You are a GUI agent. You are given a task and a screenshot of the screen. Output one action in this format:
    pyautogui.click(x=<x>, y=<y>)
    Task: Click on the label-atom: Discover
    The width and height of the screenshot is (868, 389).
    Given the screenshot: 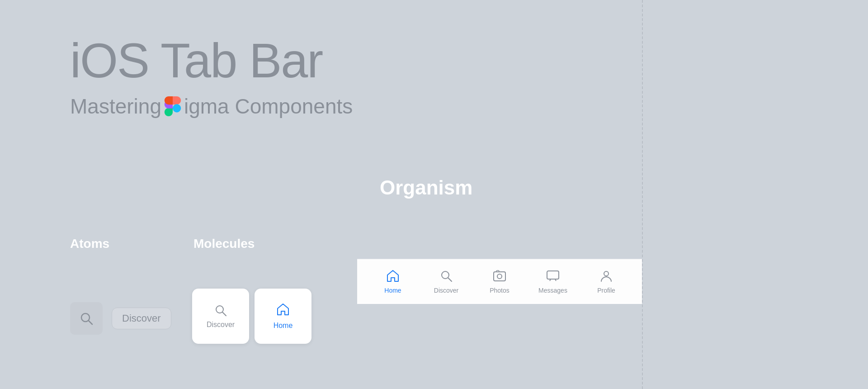 What is the action you would take?
    pyautogui.click(x=142, y=318)
    